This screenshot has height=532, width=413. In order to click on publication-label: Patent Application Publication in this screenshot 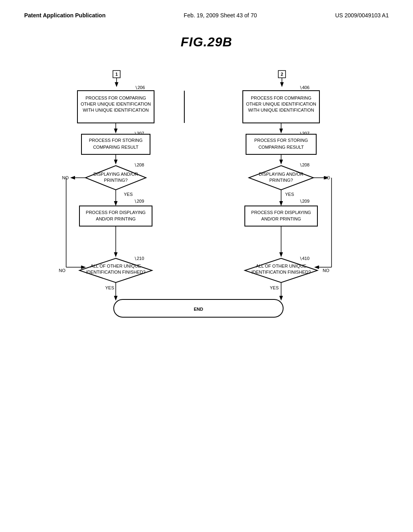, I will do `click(65, 15)`.